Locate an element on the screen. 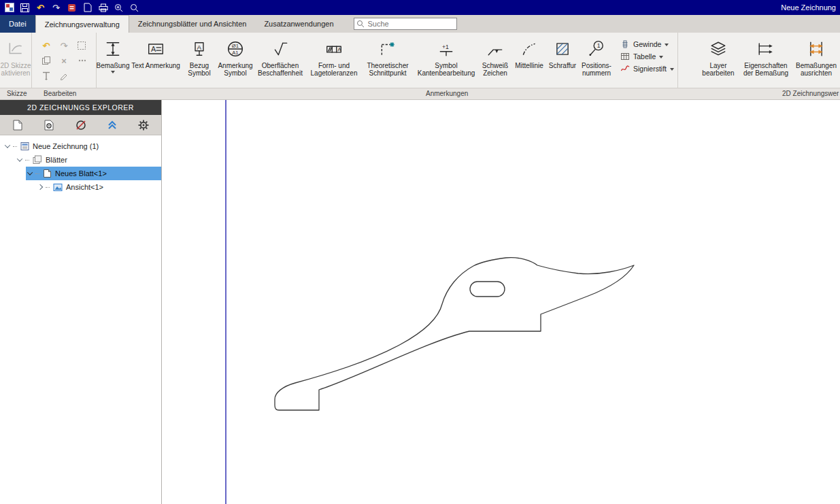  svg-text: +1 is located at coordinates (446, 47).